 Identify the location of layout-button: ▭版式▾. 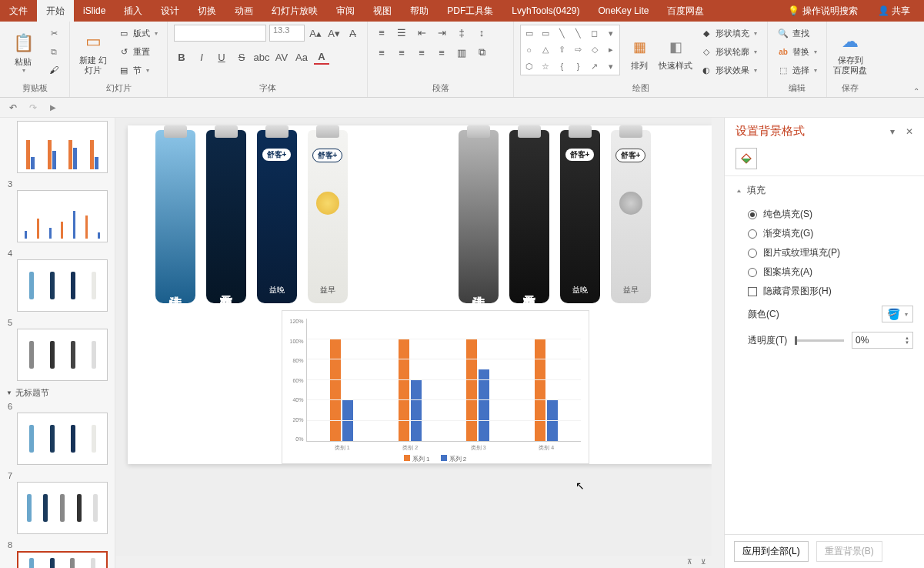
(138, 33).